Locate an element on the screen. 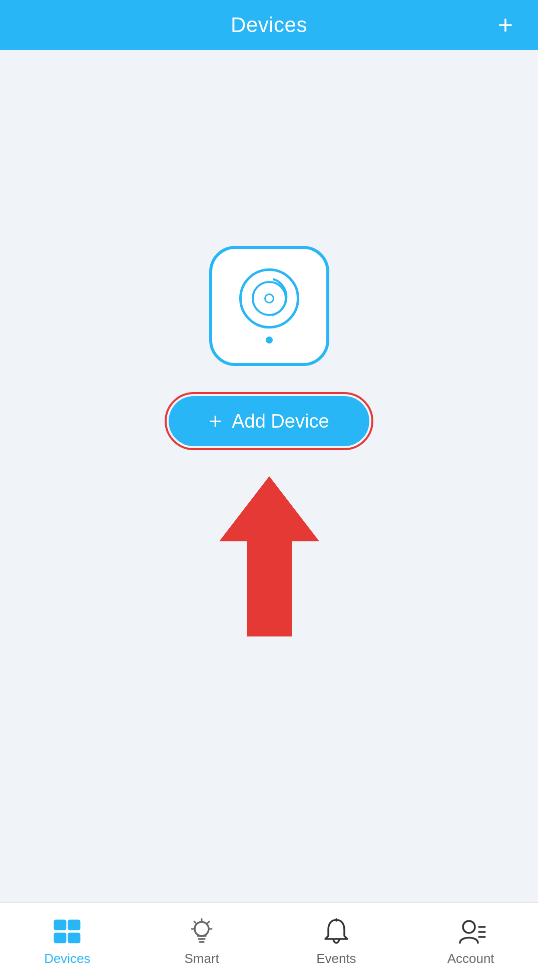 Image resolution: width=538 pixels, height=980 pixels. app-header: Devices + is located at coordinates (269, 25).